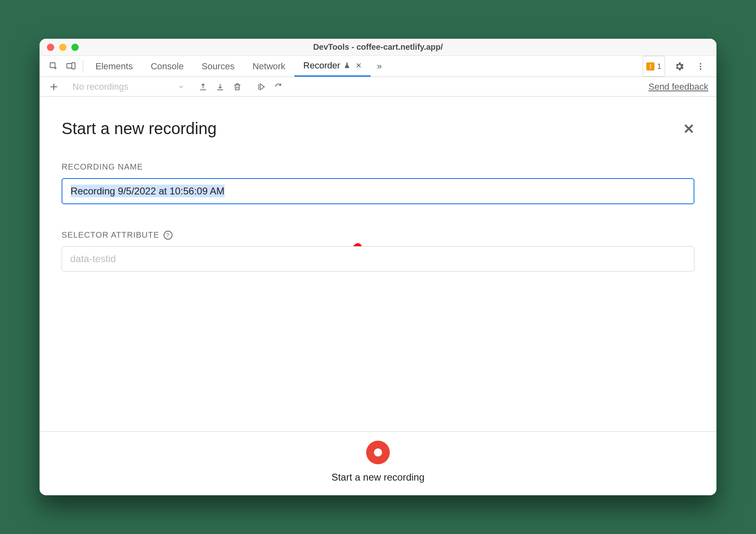  What do you see at coordinates (679, 66) in the screenshot?
I see `settings-icon` at bounding box center [679, 66].